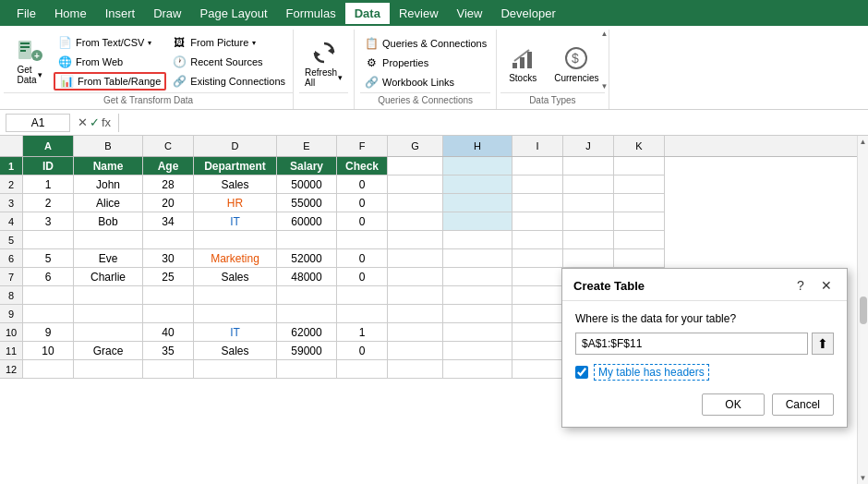 The width and height of the screenshot is (868, 484). Describe the element at coordinates (120, 13) in the screenshot. I see `menu-insert: Insert` at that location.